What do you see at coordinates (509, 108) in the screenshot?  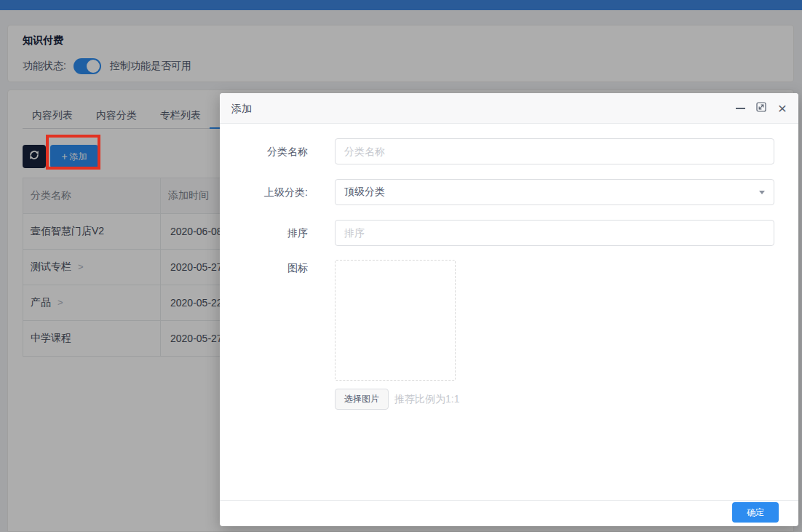 I see `modal-header: 添加 ×` at bounding box center [509, 108].